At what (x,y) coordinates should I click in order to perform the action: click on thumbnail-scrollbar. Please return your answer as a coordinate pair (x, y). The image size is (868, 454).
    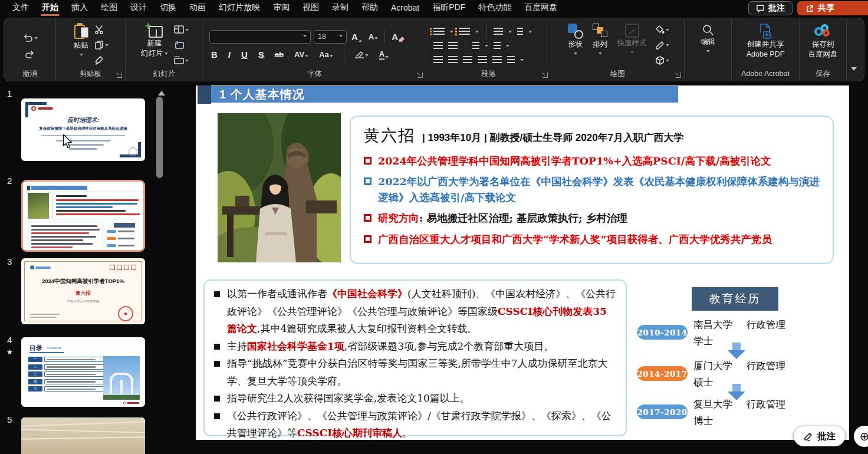
    Looking at the image, I should click on (159, 137).